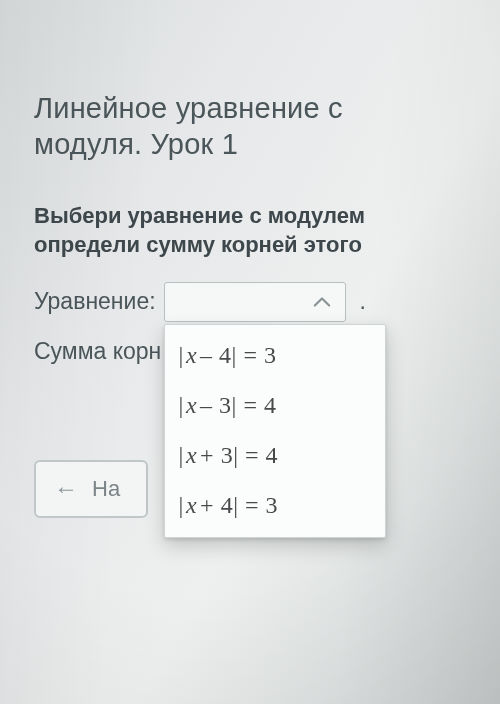 The width and height of the screenshot is (500, 704). What do you see at coordinates (98, 352) in the screenshot?
I see `sum-label: Сумма корн` at bounding box center [98, 352].